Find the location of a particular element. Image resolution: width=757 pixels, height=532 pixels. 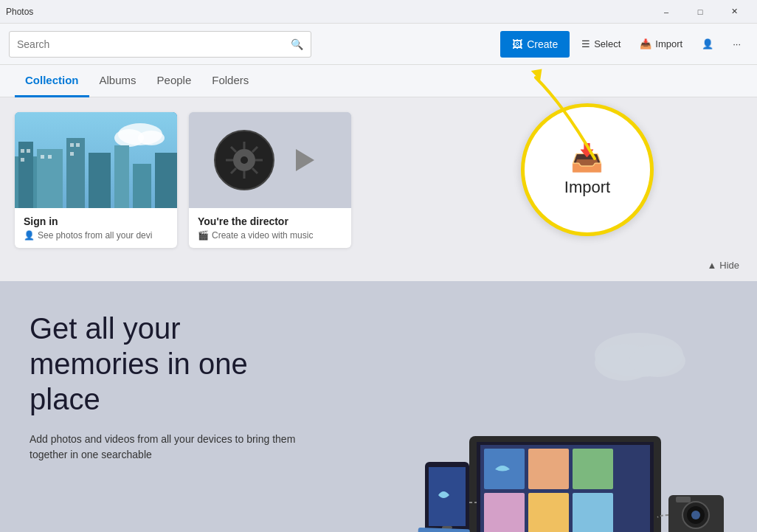

hide-label: Hide is located at coordinates (729, 266).